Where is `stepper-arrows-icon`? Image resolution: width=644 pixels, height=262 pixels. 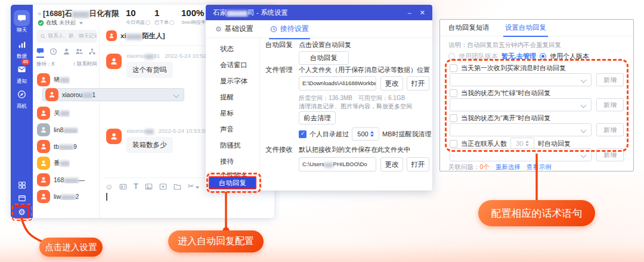 stepper-arrows-icon is located at coordinates (527, 144).